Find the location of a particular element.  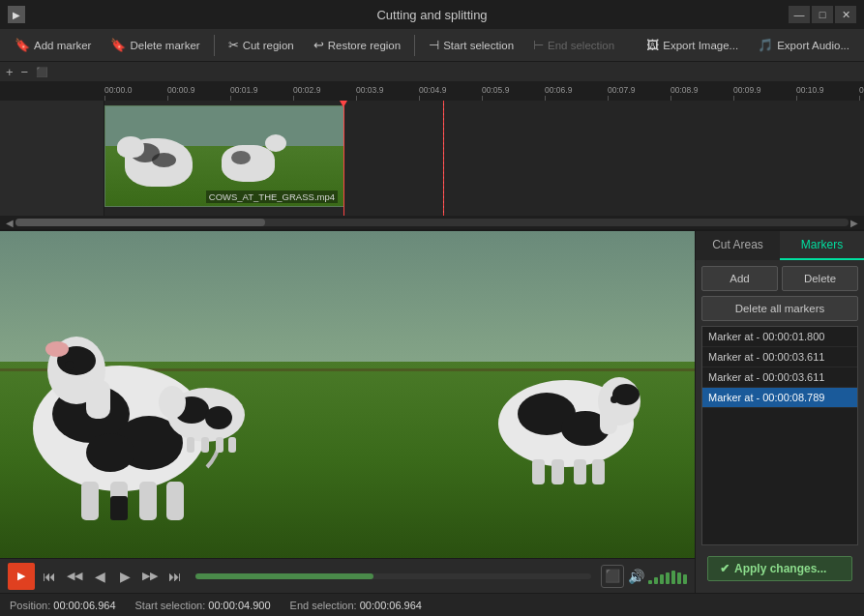

export-image-icon: 🖼 is located at coordinates (652, 44).